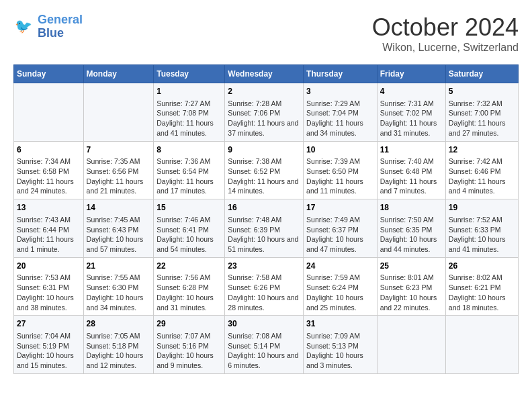 This screenshot has height=411, width=532. I want to click on calendar-week-row: 20Sunrise: 7:53 AMSunset: 6:31 PMDayligh…, so click(266, 286).